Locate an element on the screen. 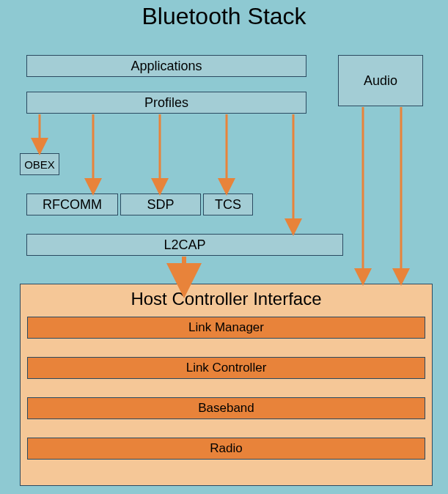  box-tcs: TCS is located at coordinates (228, 204).